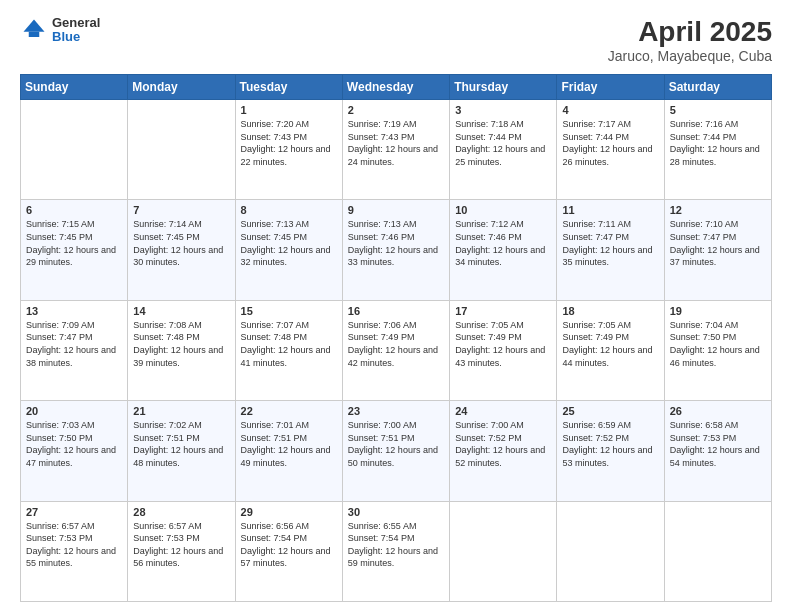 Image resolution: width=792 pixels, height=612 pixels. What do you see at coordinates (289, 311) in the screenshot?
I see `day-number: 15` at bounding box center [289, 311].